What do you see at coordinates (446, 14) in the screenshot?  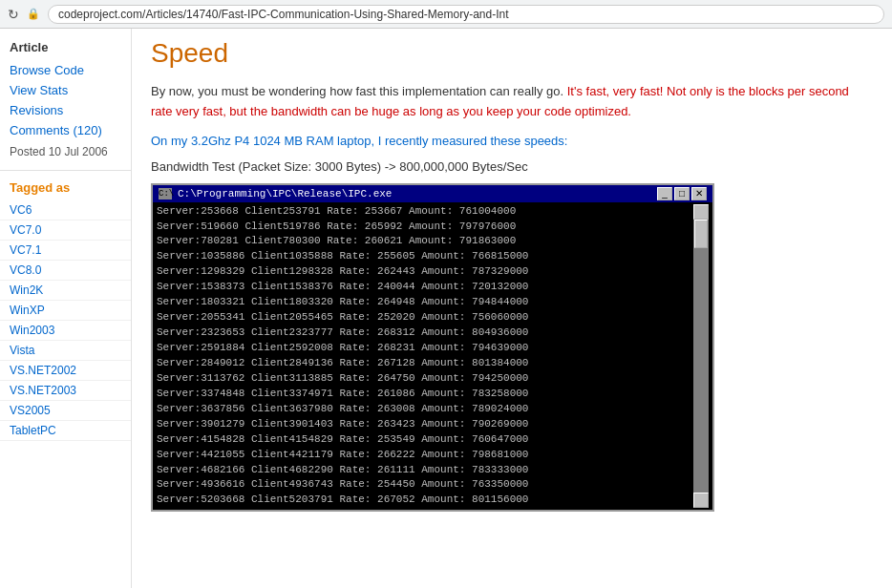 I see `browser-bar: ↻ 🔒 codeproject.com/Articles/14740/Fast-…` at bounding box center [446, 14].